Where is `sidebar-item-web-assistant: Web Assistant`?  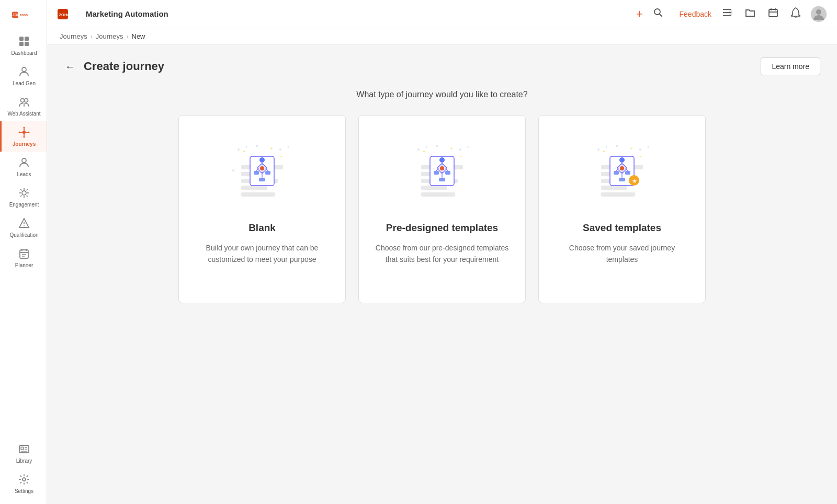
sidebar-item-web-assistant: Web Assistant is located at coordinates (23, 106).